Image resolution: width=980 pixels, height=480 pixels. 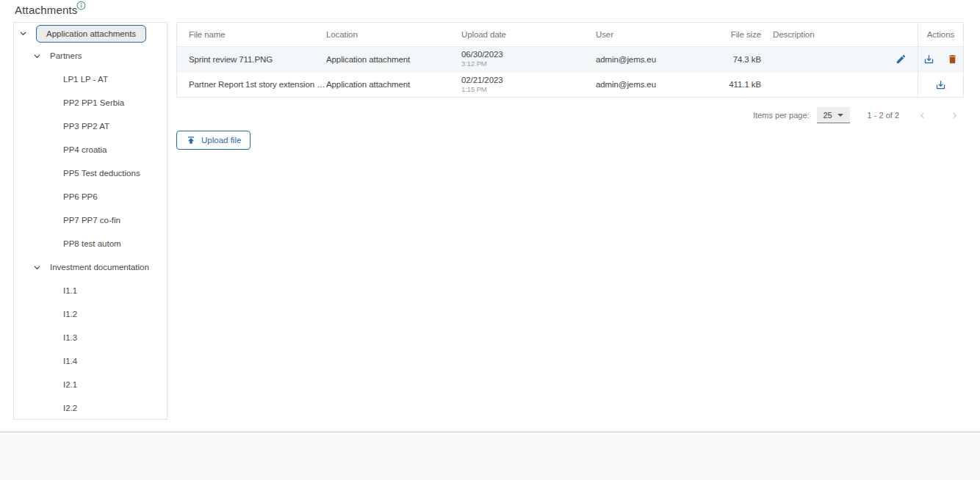 What do you see at coordinates (46, 10) in the screenshot?
I see `page-title: Attachments` at bounding box center [46, 10].